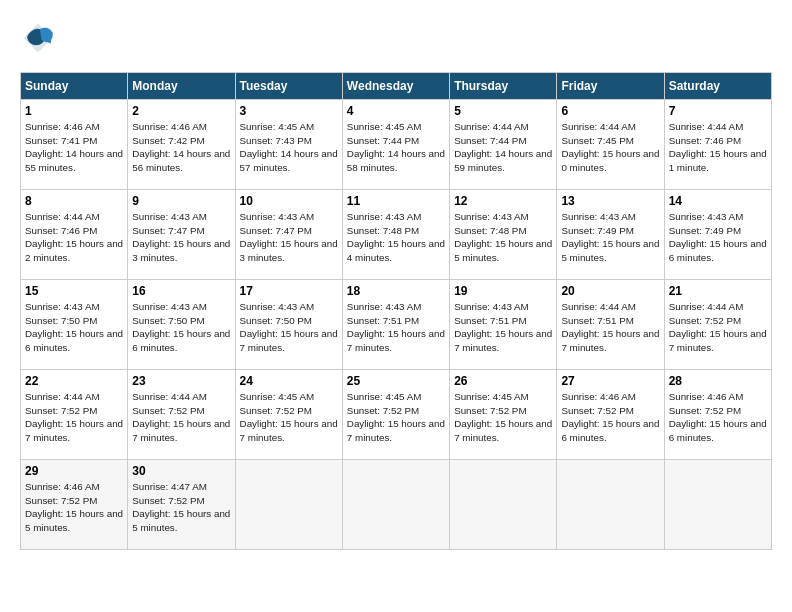 This screenshot has height=612, width=792. What do you see at coordinates (610, 381) in the screenshot?
I see `day-number: 27` at bounding box center [610, 381].